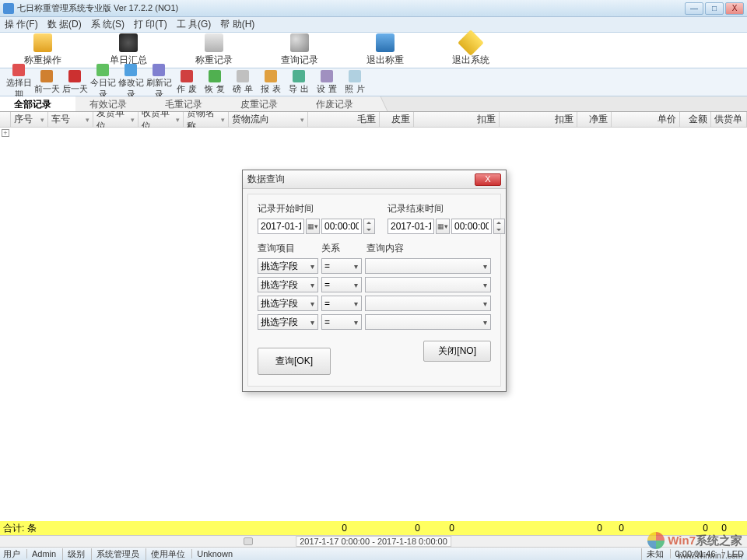 Image resolution: width=747 pixels, height=560 pixels. What do you see at coordinates (47, 76) in the screenshot?
I see `prev-icon` at bounding box center [47, 76].